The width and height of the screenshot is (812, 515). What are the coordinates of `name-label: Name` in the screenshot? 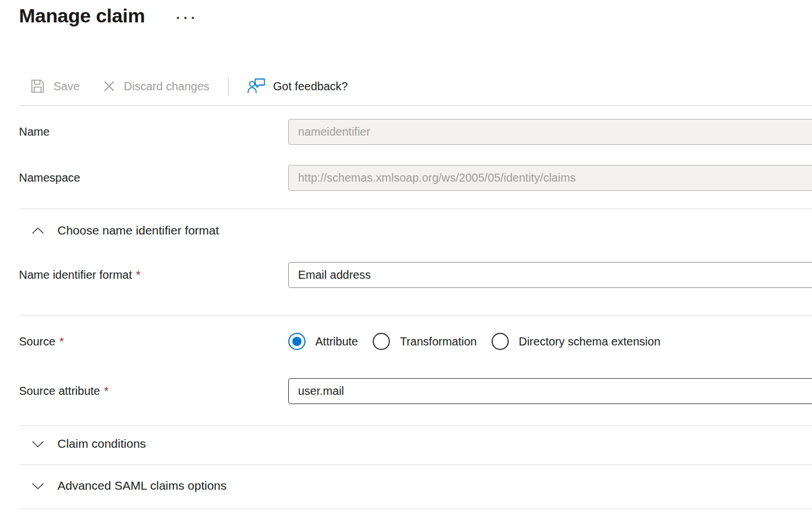 It's located at (144, 132).